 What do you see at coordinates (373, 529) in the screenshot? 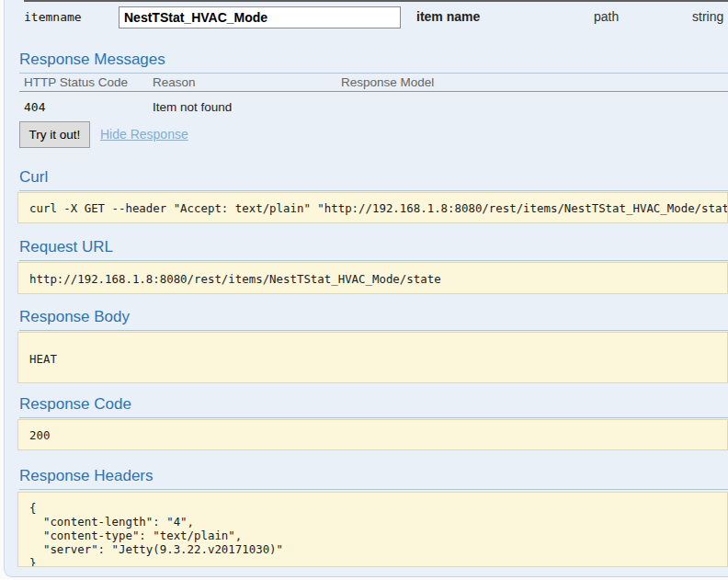
I see `response-headers-code: { "content-length": "4", "content-type":…` at bounding box center [373, 529].